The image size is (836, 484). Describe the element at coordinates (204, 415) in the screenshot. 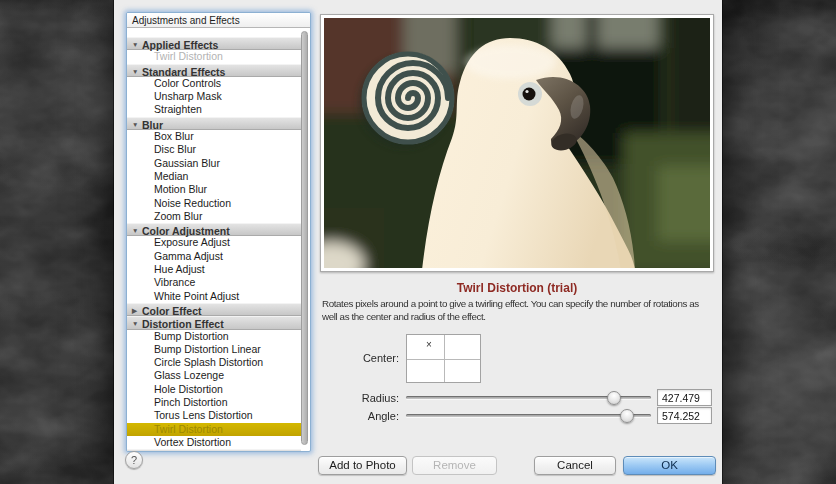

I see `effect-label: Torus Lens Distortion` at that location.